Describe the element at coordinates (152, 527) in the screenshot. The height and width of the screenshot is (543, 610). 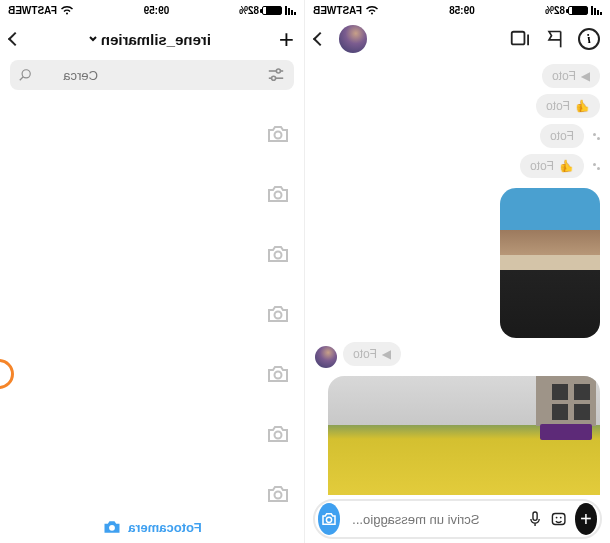
I see `camera-footer-button: Fotocamera` at that location.